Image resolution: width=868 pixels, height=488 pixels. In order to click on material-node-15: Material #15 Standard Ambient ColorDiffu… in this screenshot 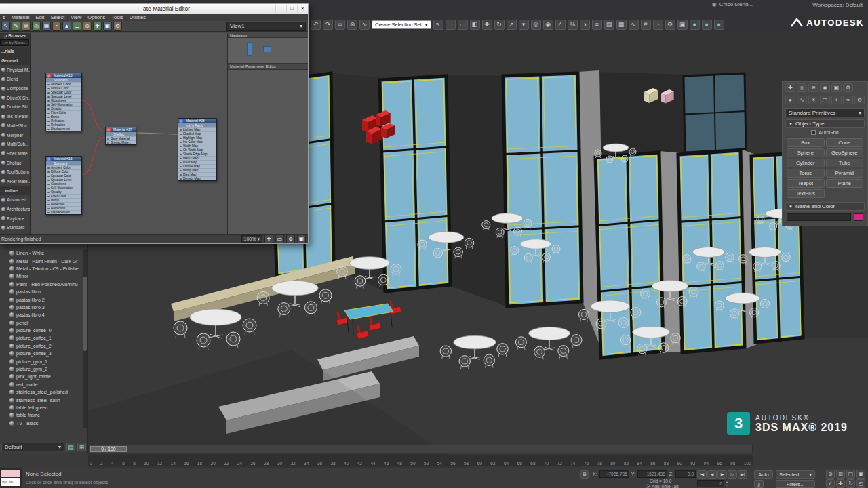, I will do `click(64, 102)`.